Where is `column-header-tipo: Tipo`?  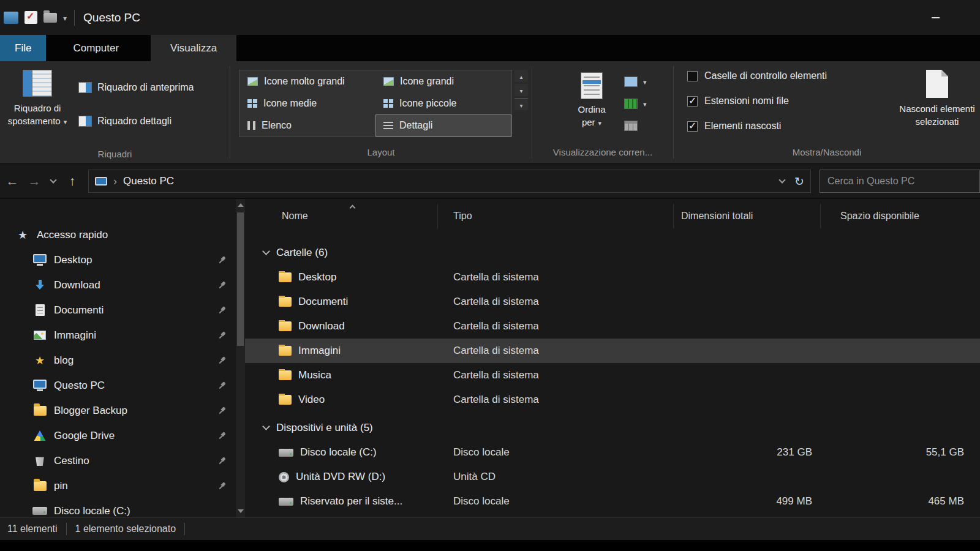
column-header-tipo: Tipo is located at coordinates (556, 216).